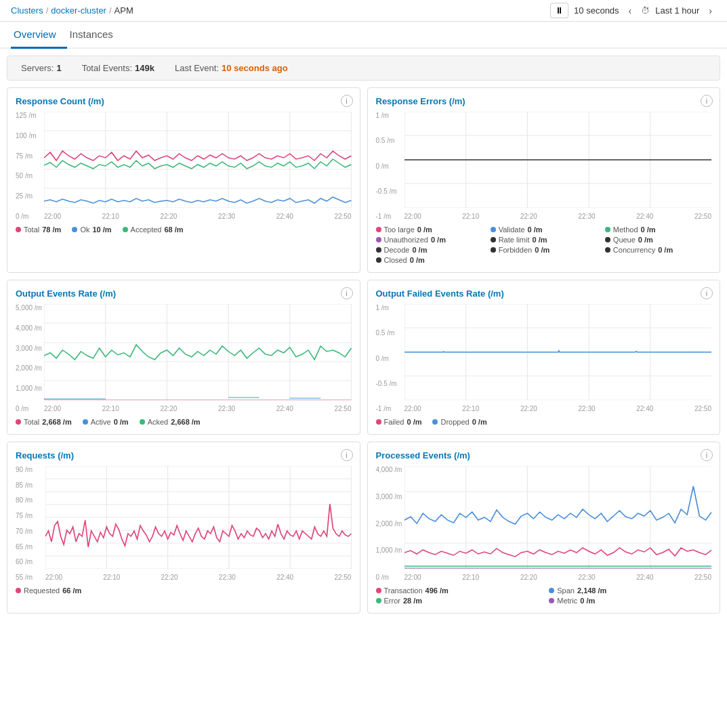 The height and width of the screenshot is (728, 727). What do you see at coordinates (379, 240) in the screenshot?
I see `legend-dot-unauthorized` at bounding box center [379, 240].